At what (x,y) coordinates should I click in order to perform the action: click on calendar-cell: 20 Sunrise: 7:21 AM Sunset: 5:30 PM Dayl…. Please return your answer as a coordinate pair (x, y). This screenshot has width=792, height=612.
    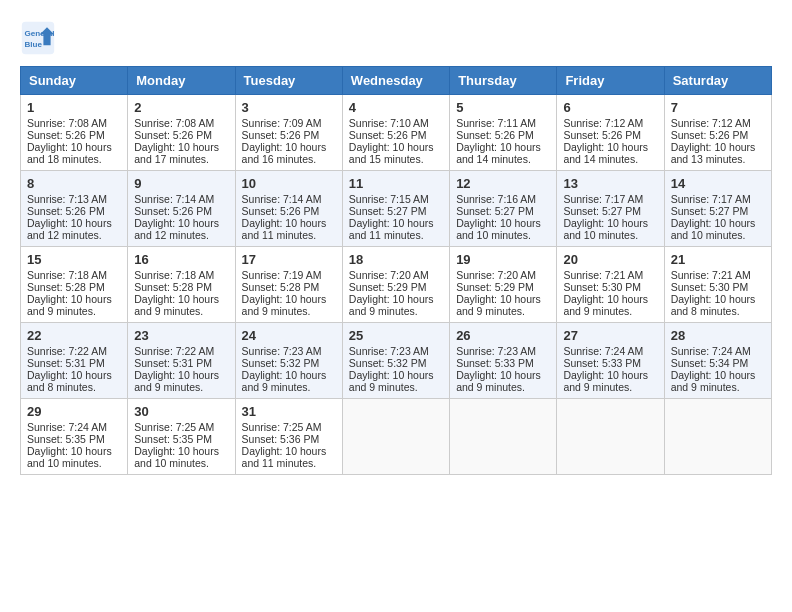
    Looking at the image, I should click on (610, 285).